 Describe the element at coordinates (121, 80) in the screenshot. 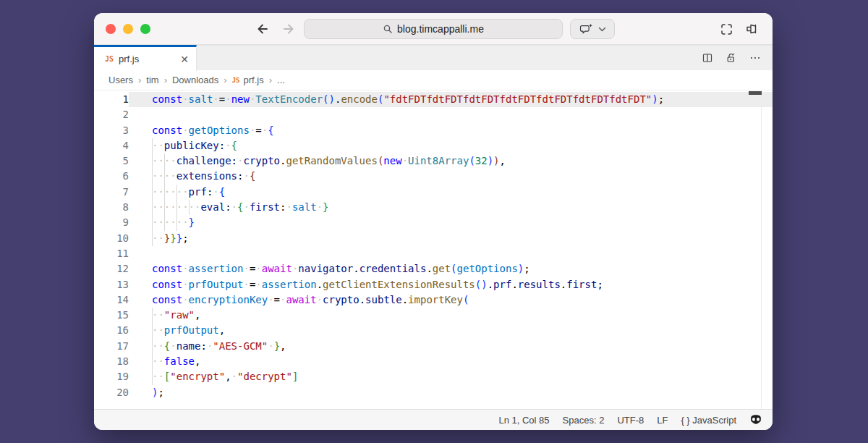

I see `breadcrumb-item: Users` at that location.